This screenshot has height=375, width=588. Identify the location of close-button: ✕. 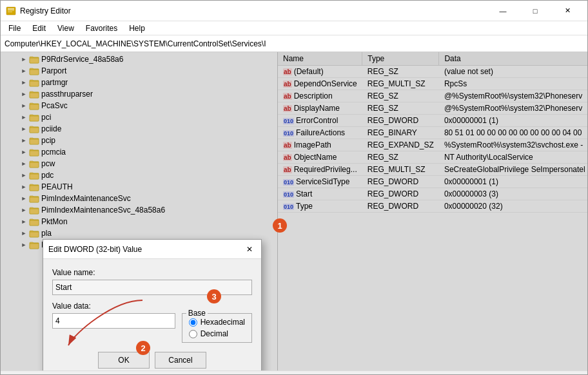
(567, 11).